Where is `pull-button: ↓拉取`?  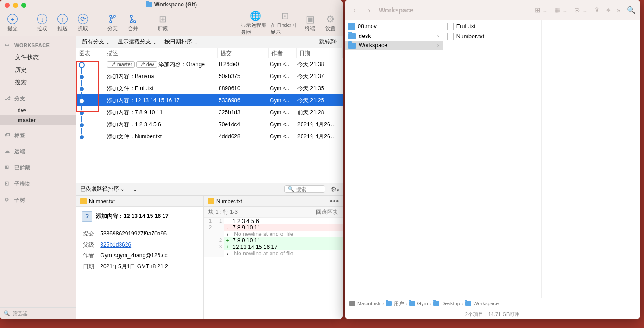
pull-button: ↓拉取 is located at coordinates (42, 23).